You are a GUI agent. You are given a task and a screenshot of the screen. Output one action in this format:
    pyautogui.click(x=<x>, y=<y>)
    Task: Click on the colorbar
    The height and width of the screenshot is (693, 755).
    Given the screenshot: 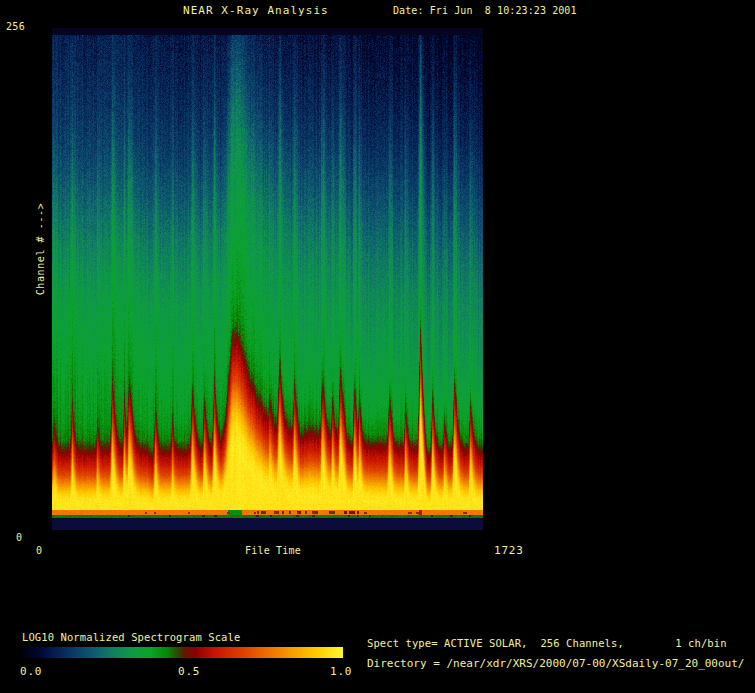 What is the action you would take?
    pyautogui.click(x=182, y=652)
    